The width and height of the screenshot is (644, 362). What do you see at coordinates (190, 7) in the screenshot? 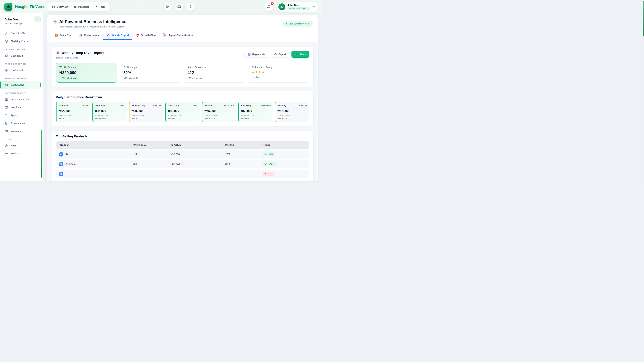
I see `quick-action-device-icon` at bounding box center [190, 7].